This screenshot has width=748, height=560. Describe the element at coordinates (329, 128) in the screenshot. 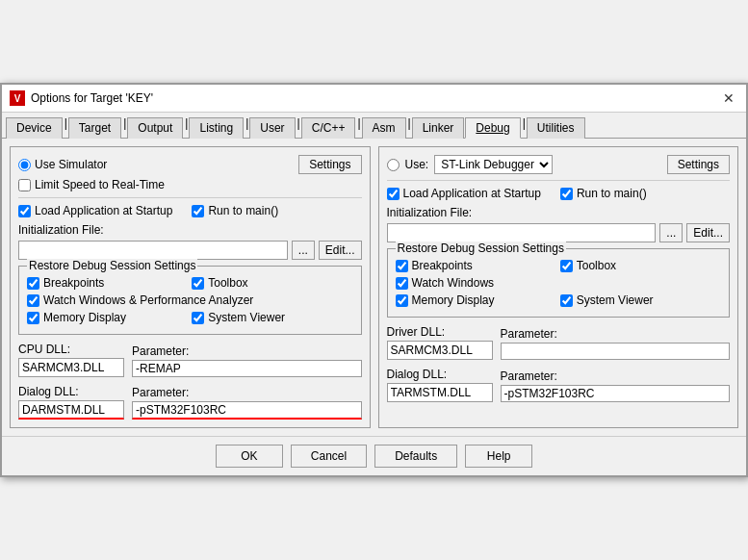

I see `tab-cpp: C/C++` at that location.